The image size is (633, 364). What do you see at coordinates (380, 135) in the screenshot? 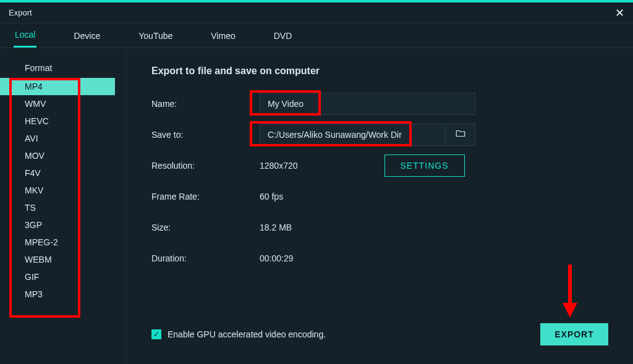
I see `row-save-to: Save to:` at bounding box center [380, 135].